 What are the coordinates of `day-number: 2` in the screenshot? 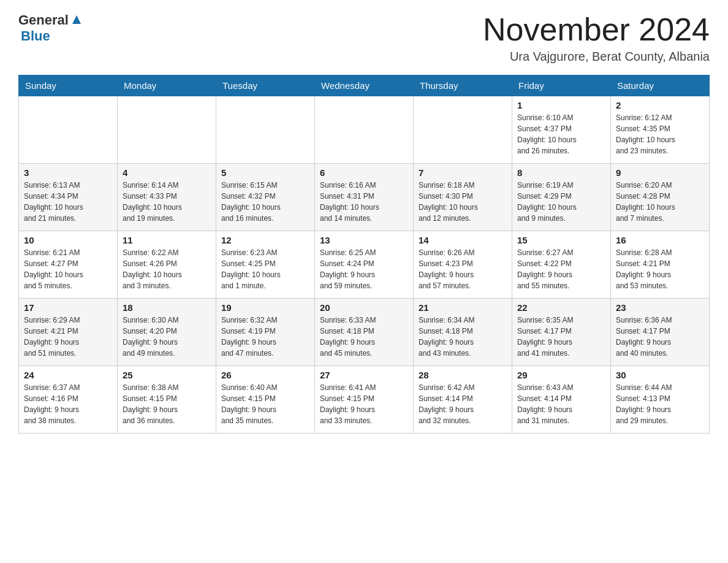 It's located at (660, 105).